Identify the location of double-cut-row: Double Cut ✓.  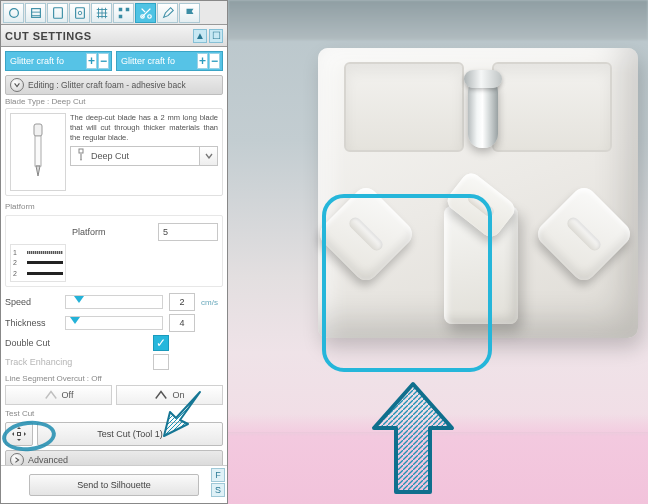
(114, 343).